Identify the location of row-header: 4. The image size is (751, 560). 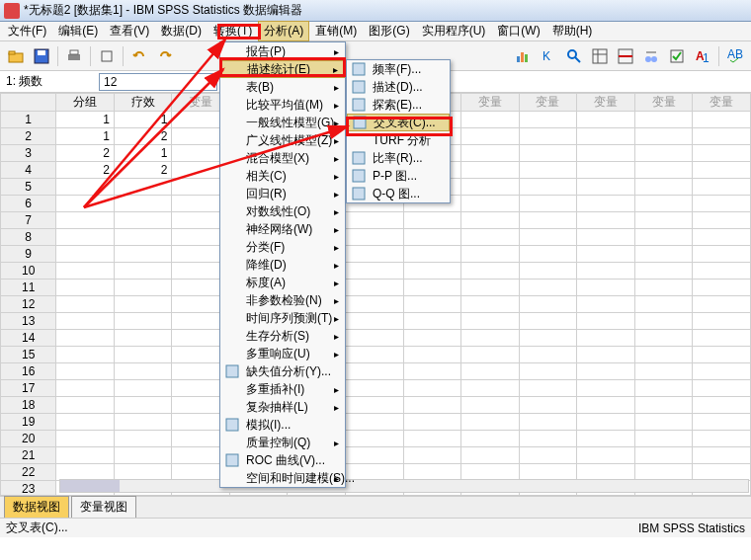
(29, 170).